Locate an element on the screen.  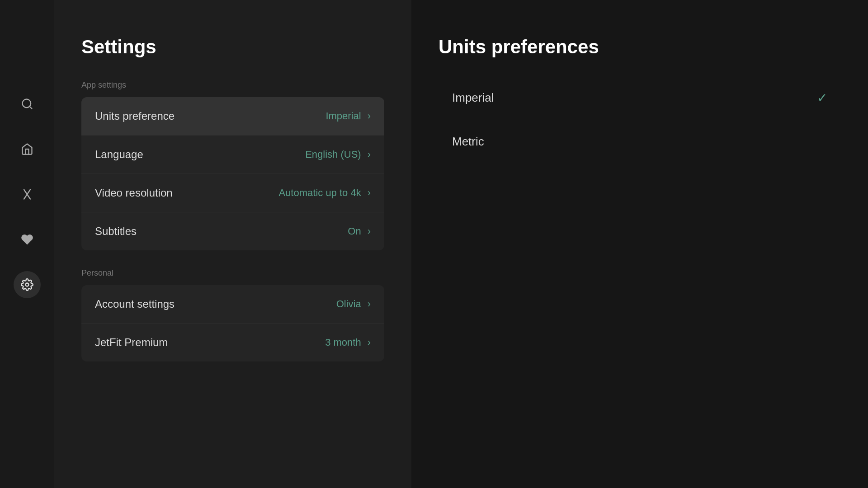
language-item: Language English (US) › is located at coordinates (233, 155).